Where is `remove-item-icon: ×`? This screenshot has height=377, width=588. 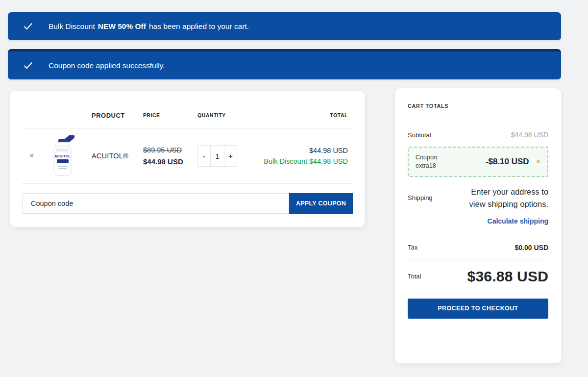 remove-item-icon: × is located at coordinates (32, 156).